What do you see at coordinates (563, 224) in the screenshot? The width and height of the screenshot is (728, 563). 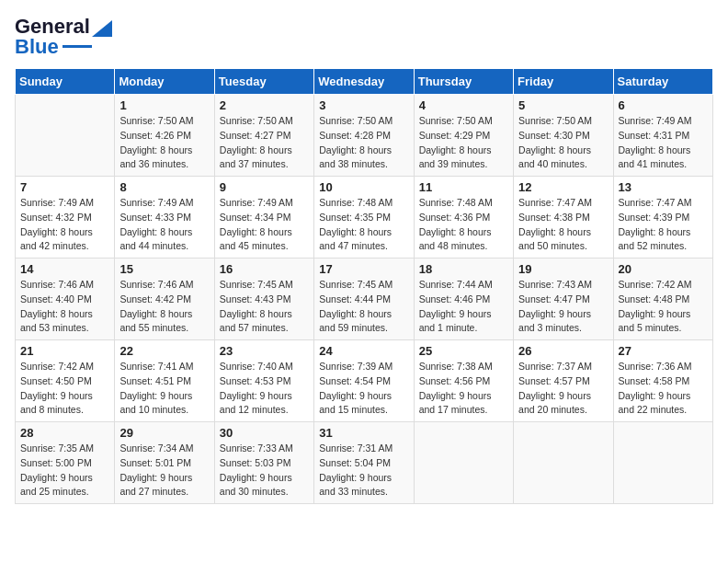 I see `day-info: Sunrise: 7:47 AMSunset: 4:38 PMDaylight:…` at bounding box center [563, 224].